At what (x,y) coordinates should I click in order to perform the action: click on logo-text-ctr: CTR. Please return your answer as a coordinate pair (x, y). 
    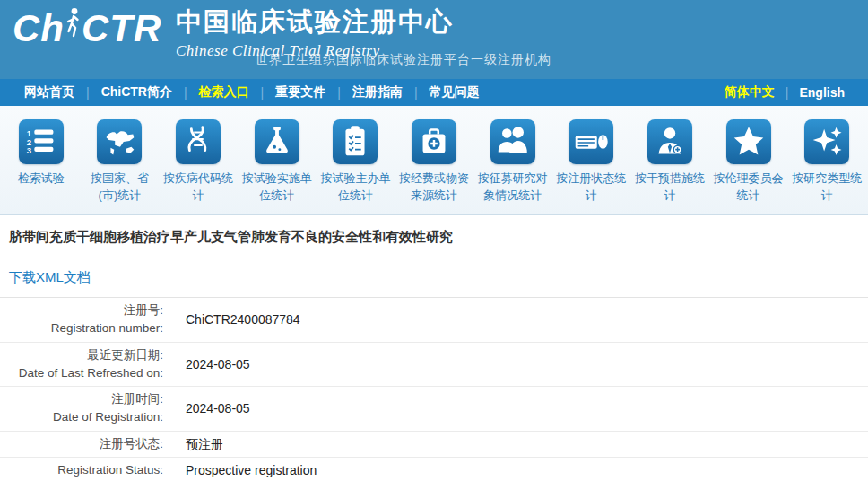
    Looking at the image, I should click on (122, 29).